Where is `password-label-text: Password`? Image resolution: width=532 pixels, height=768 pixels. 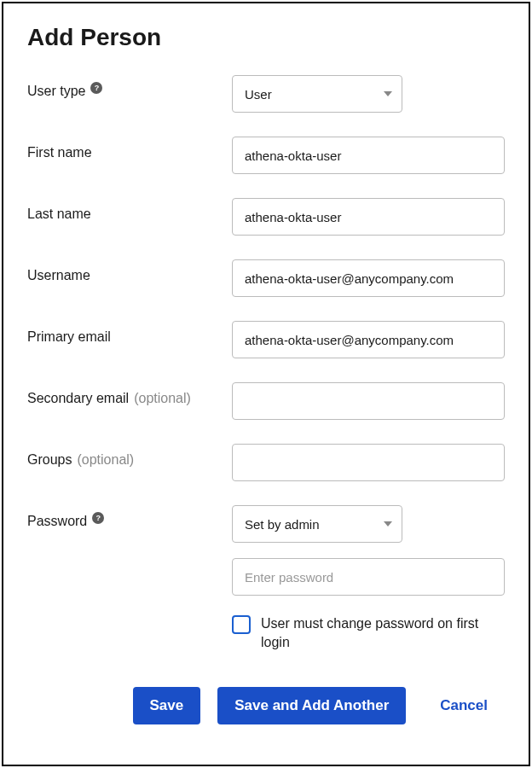
password-label-text: Password is located at coordinates (57, 521).